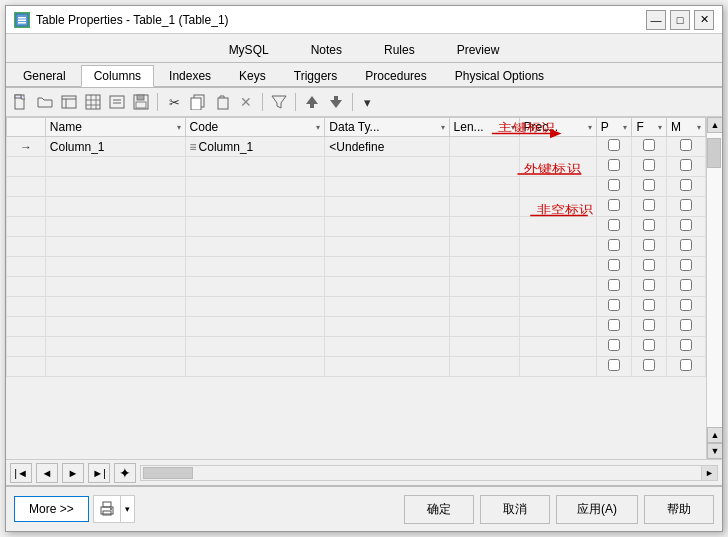 The height and width of the screenshot is (537, 728). I want to click on tab-notes: Notes, so click(326, 50).